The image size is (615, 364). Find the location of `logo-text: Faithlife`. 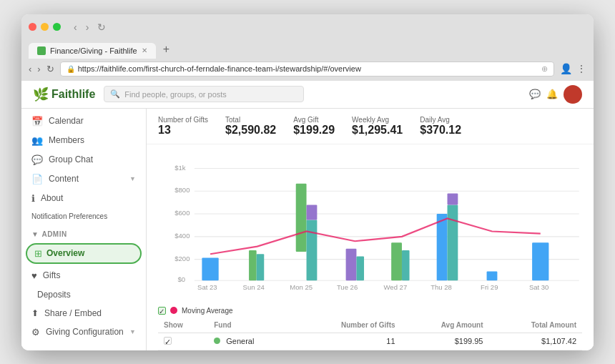

logo-text: Faithlife is located at coordinates (73, 94).